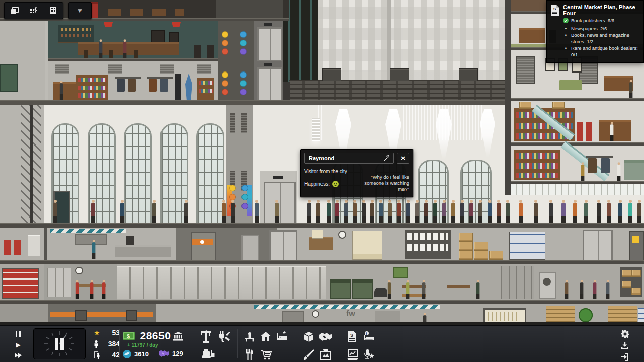 Image resolution: width=644 pixels, height=362 pixels. What do you see at coordinates (309, 337) in the screenshot?
I see `menu-goods-button` at bounding box center [309, 337].